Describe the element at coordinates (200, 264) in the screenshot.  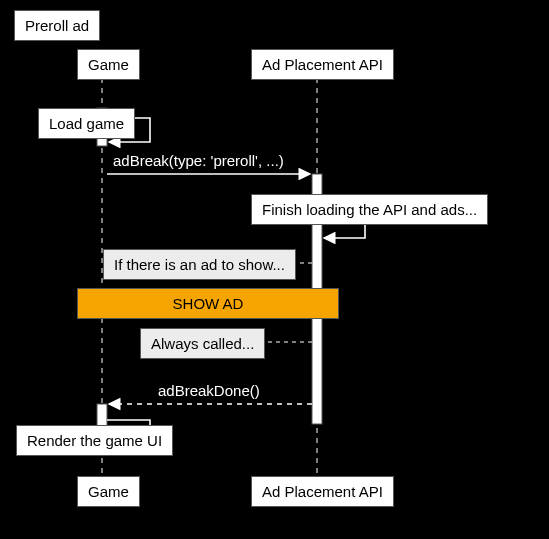
I see `note-if-ad: If there is an ad to show...` at that location.